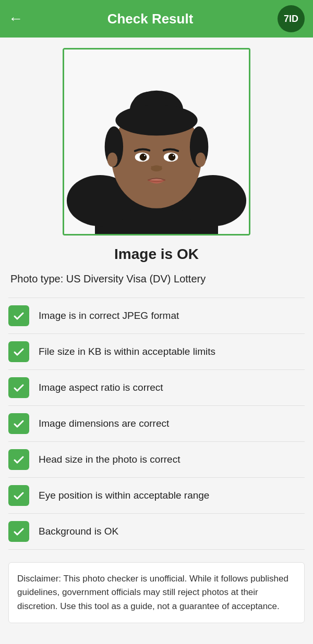 The height and width of the screenshot is (644, 313). Describe the element at coordinates (153, 592) in the screenshot. I see `disclaimer-text: Disclaimer: This photo checker is unoffi…` at that location.